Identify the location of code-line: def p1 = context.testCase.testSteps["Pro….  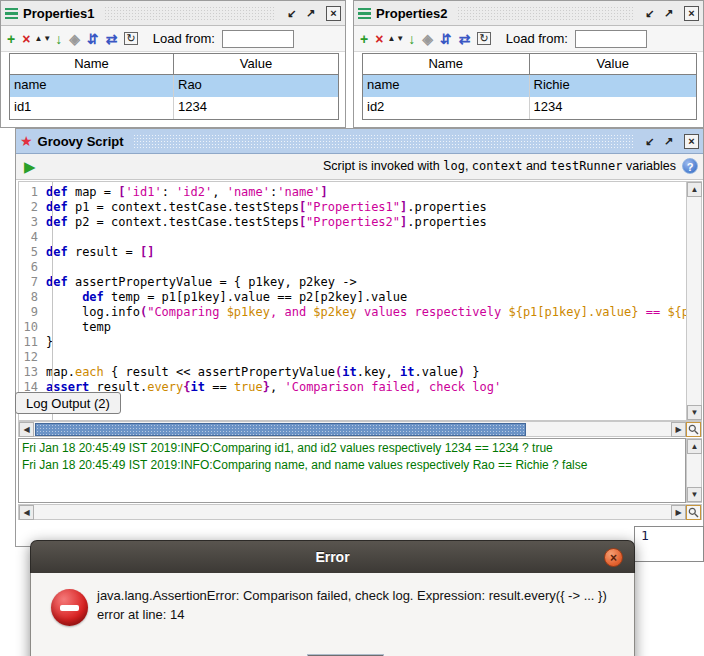
(266, 207).